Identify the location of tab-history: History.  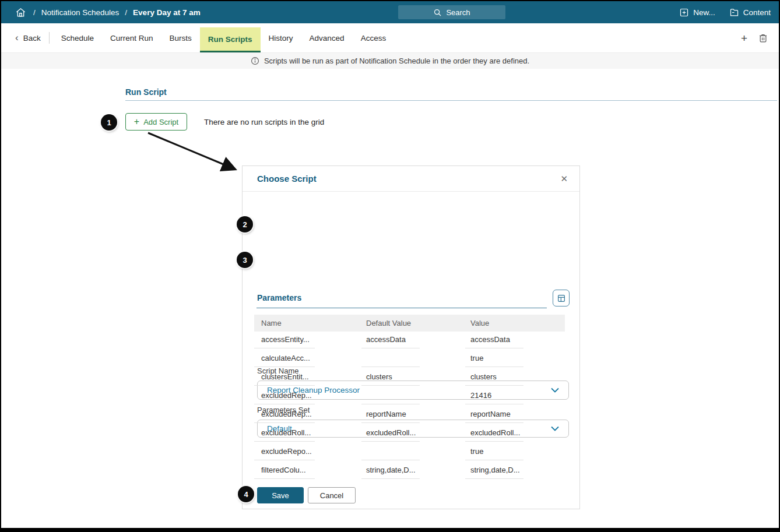
(281, 38).